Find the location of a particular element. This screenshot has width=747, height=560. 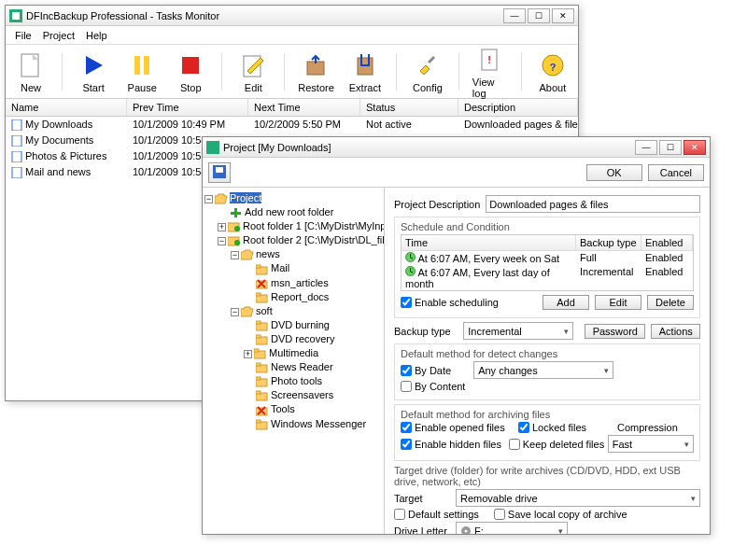

add-button: Add is located at coordinates (566, 302).